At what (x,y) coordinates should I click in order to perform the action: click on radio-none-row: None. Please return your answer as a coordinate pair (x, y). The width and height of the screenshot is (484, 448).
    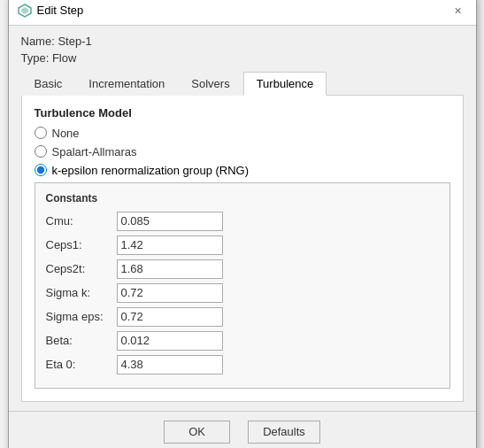
    Looking at the image, I should click on (242, 133).